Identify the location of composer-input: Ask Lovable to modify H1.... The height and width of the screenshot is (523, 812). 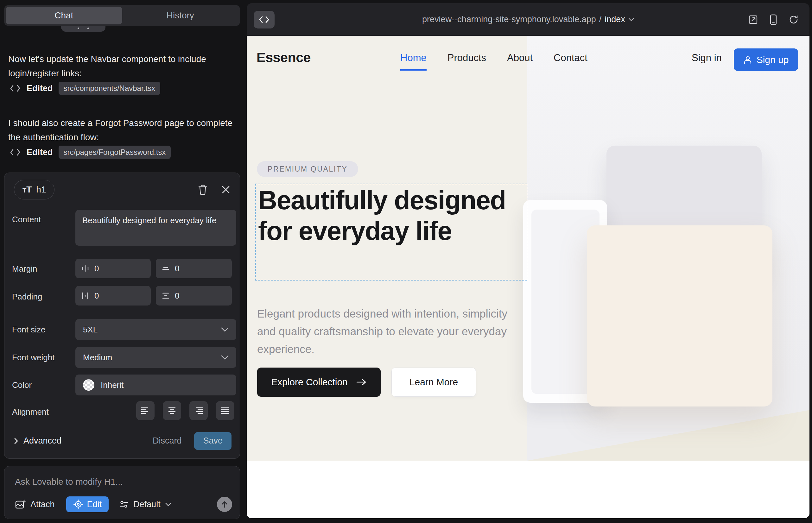
(69, 482).